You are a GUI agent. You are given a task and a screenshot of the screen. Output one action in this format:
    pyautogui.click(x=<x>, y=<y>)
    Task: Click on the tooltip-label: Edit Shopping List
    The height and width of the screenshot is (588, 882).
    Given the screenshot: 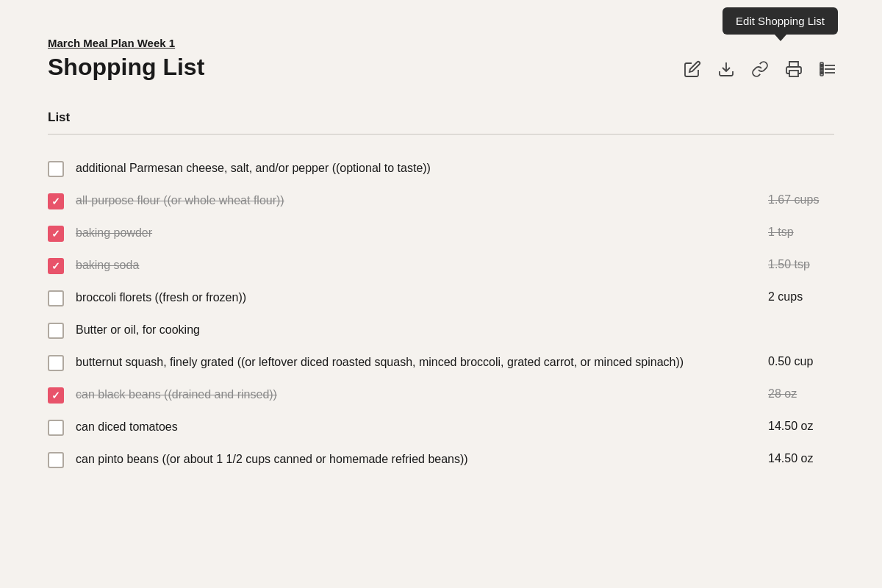 What is the action you would take?
    pyautogui.click(x=781, y=21)
    